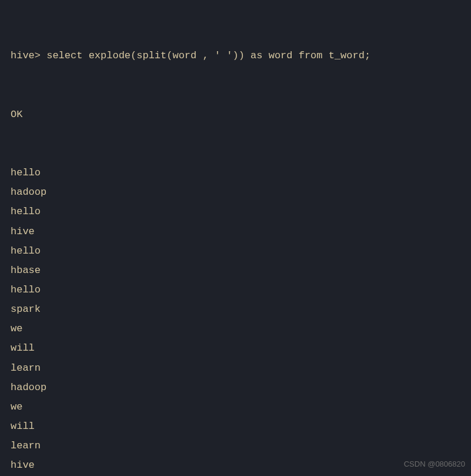 Image resolution: width=471 pixels, height=476 pixels. I want to click on result-word: spark, so click(26, 309).